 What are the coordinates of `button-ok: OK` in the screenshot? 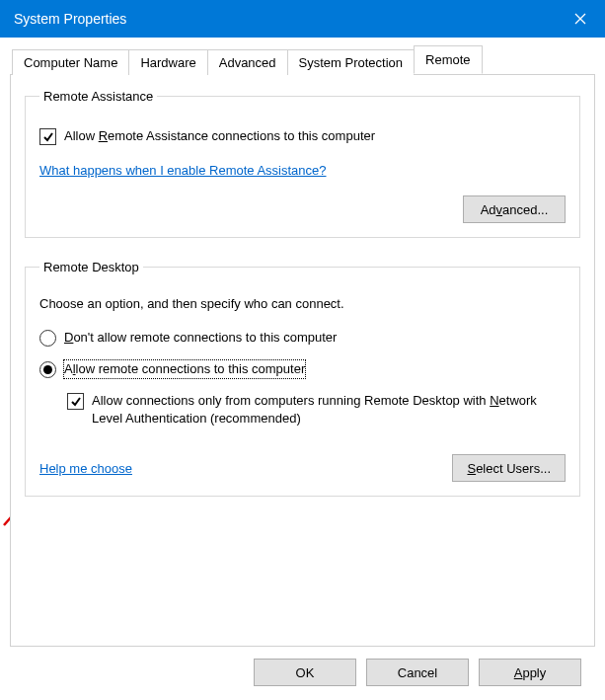 It's located at (305, 672).